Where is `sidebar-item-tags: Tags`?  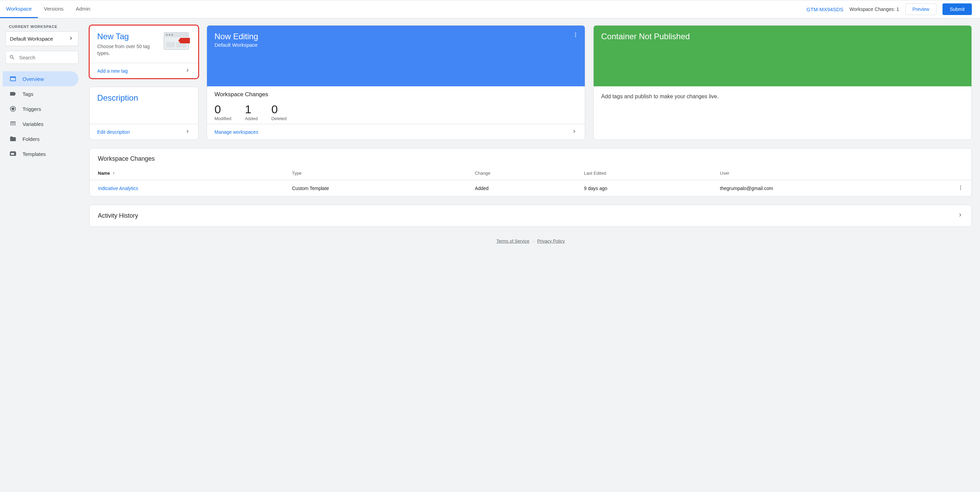
sidebar-item-tags: Tags is located at coordinates (40, 94).